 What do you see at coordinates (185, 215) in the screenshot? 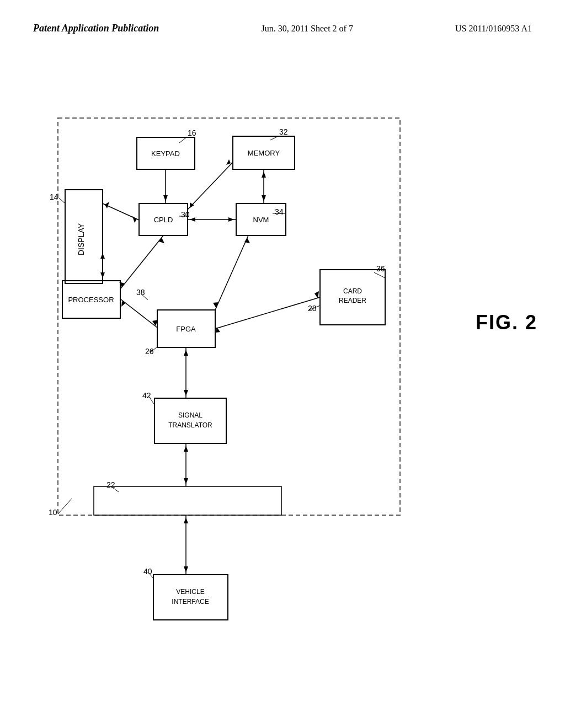
I see `svg-text: 30` at bounding box center [185, 215].